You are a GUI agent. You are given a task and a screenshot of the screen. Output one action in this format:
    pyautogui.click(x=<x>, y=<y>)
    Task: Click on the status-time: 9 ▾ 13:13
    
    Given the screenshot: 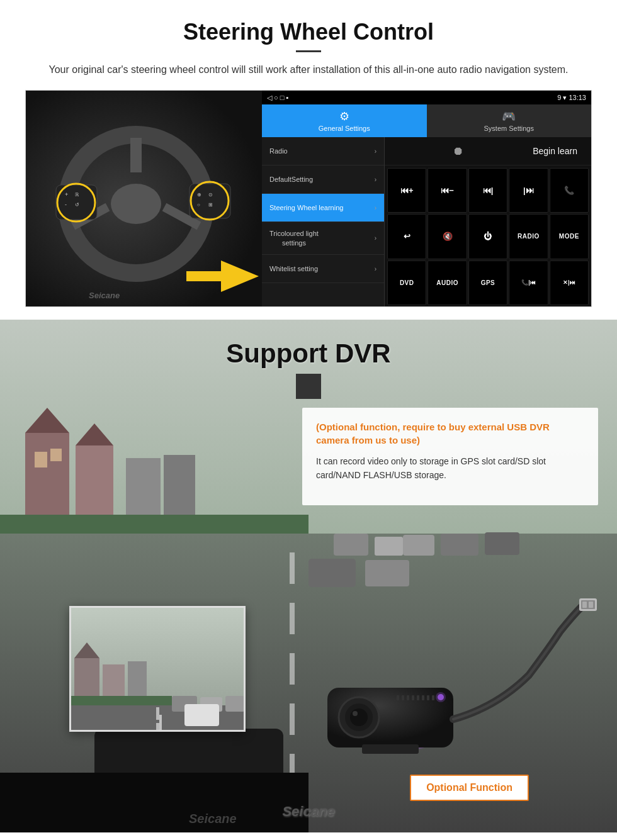 What is the action you would take?
    pyautogui.click(x=572, y=98)
    